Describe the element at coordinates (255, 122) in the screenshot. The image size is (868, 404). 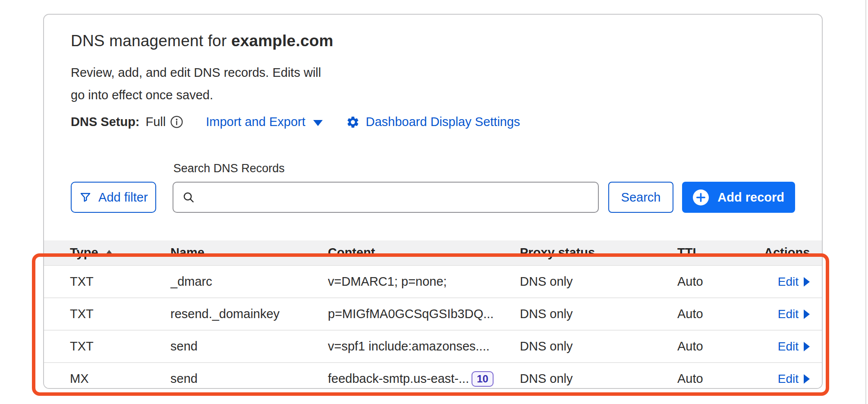
I see `import-export-label: Import and Export` at that location.